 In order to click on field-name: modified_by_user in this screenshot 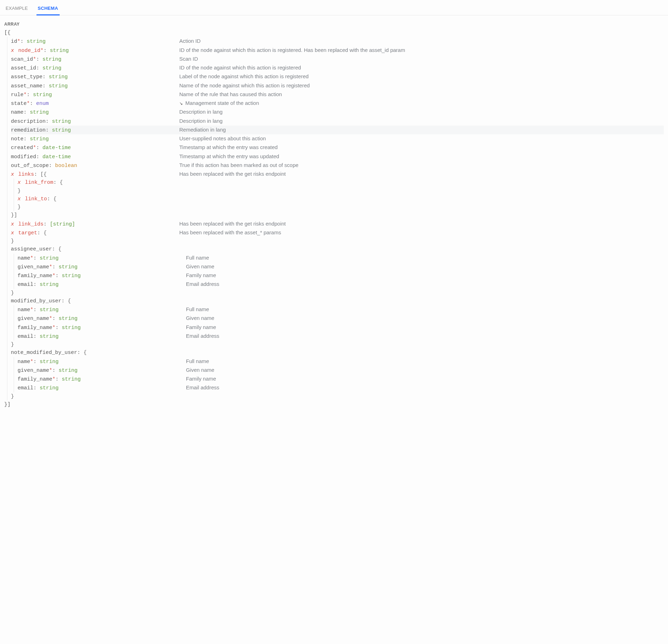, I will do `click(36, 301)`.